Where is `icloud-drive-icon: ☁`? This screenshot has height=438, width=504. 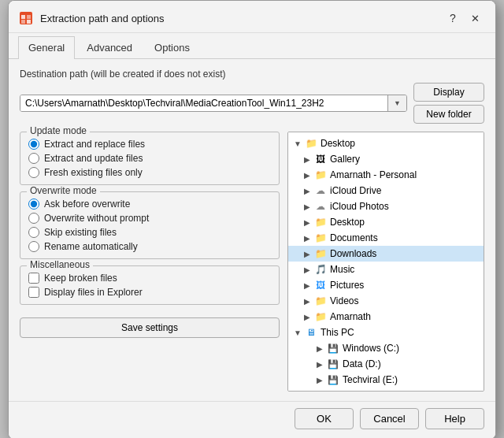
icloud-drive-icon: ☁ is located at coordinates (321, 191).